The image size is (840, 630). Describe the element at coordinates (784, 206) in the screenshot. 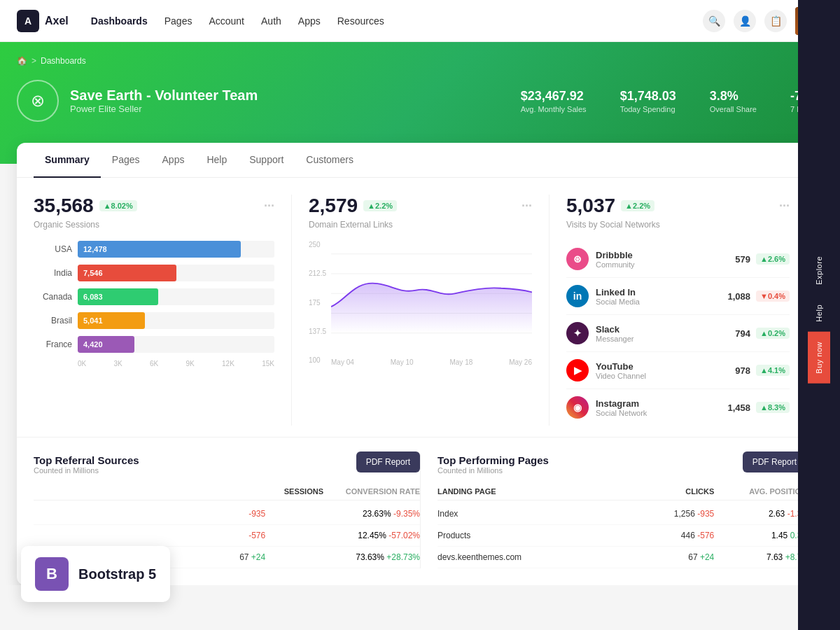

I see `social-more-btn: ···` at that location.